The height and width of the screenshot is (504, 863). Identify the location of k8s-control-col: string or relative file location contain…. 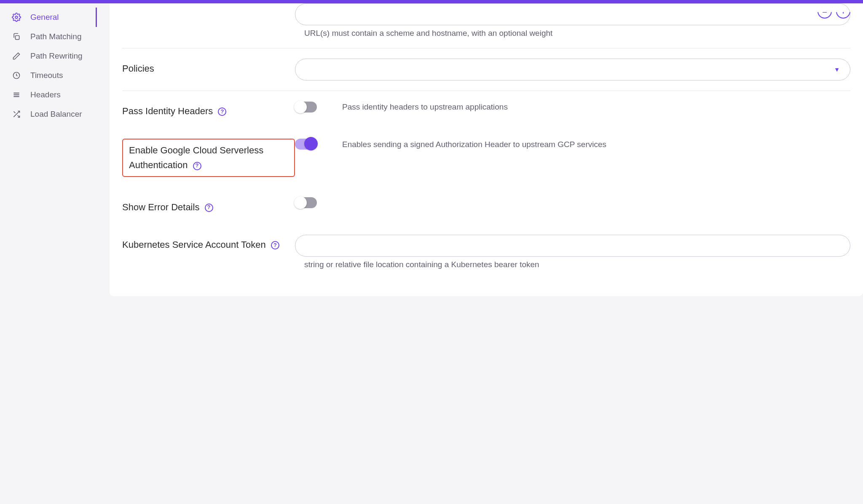
(573, 252).